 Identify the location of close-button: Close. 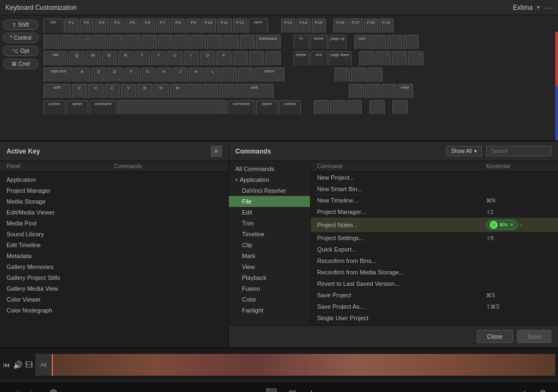
(495, 336).